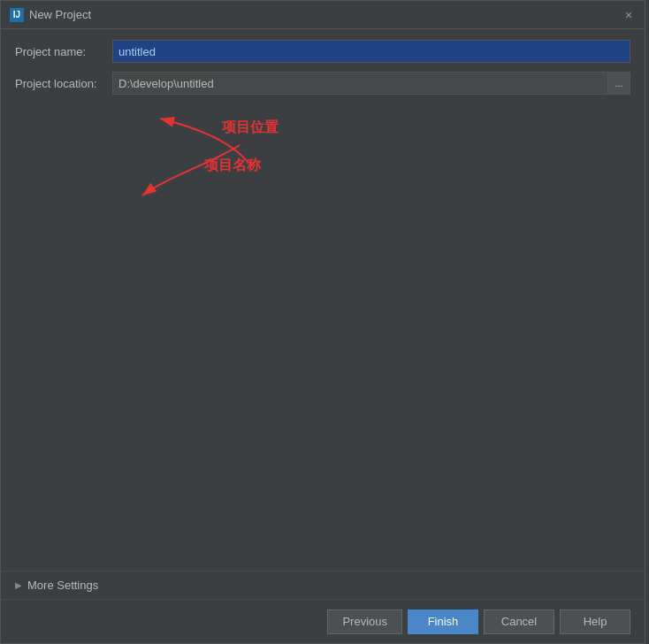 The width and height of the screenshot is (649, 644). Describe the element at coordinates (371, 83) in the screenshot. I see `location-input-group: ...` at that location.